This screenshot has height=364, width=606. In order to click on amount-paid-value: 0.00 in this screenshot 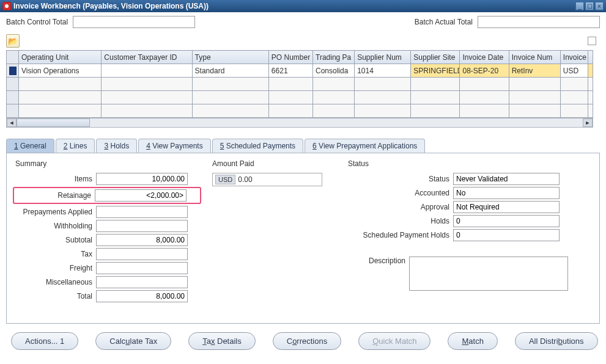, I will do `click(245, 180)`.